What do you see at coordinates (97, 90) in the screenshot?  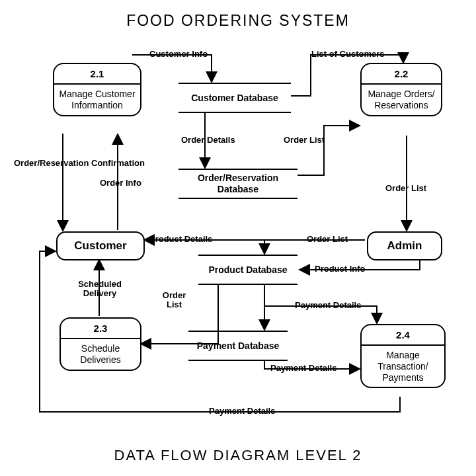 I see `process-2-1: 2.1 Manage Customer Informantion` at bounding box center [97, 90].